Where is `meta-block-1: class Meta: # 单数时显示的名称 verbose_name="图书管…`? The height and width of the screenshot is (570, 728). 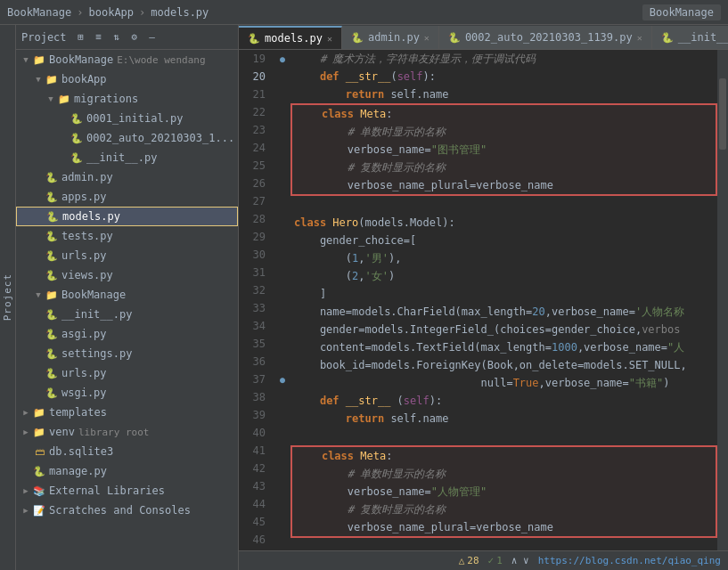 meta-block-1: class Meta: # 单数时显示的名称 verbose_name="图书管… is located at coordinates (504, 150).